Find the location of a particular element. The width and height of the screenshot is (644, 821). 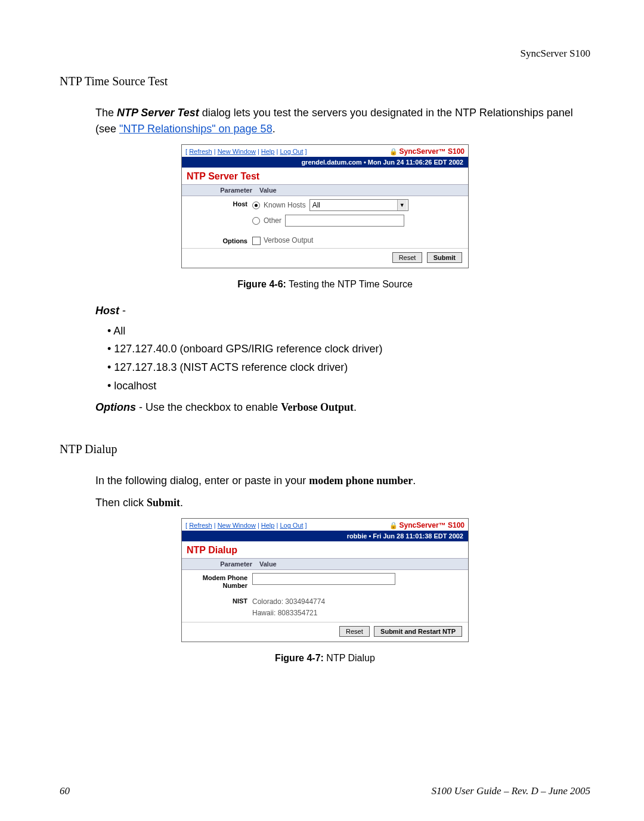

text: The is located at coordinates (106, 113).